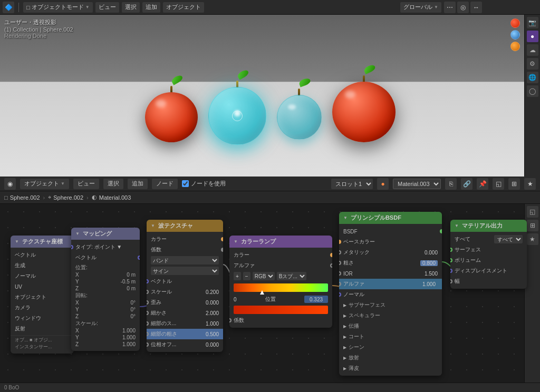  What do you see at coordinates (384, 274) in the screenshot?
I see `bsdf-ior-label: IOR` at bounding box center [384, 274].